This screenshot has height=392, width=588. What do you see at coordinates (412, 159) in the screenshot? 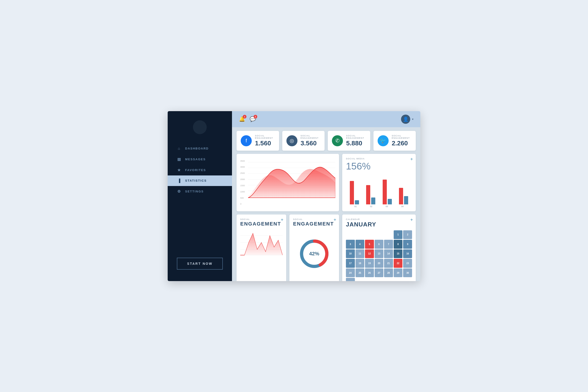
I see `social-media-add-icon: +` at bounding box center [412, 159].